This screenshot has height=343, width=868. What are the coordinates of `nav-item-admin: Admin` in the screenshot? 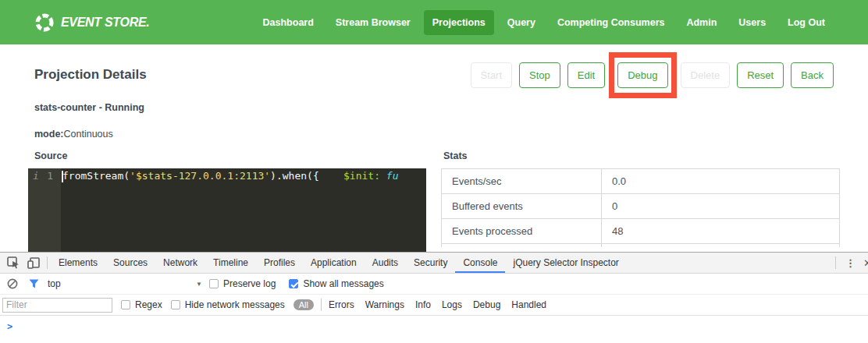 It's located at (701, 23).